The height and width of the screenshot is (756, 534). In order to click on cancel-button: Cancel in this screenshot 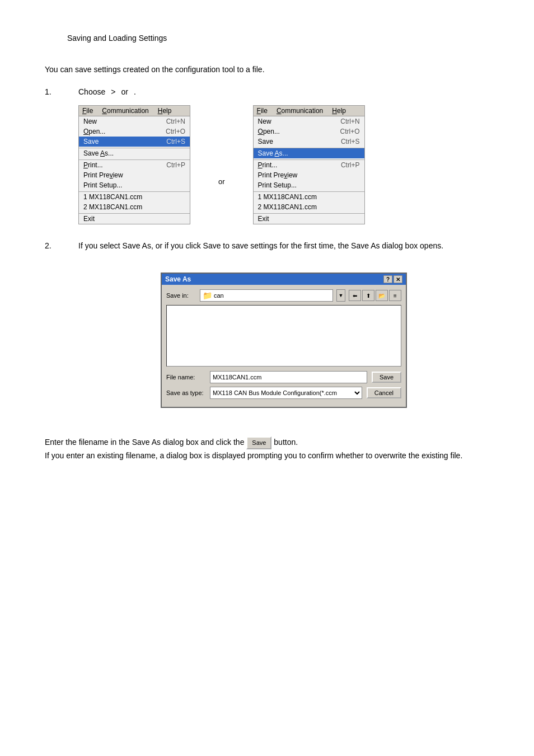, I will do `click(384, 393)`.